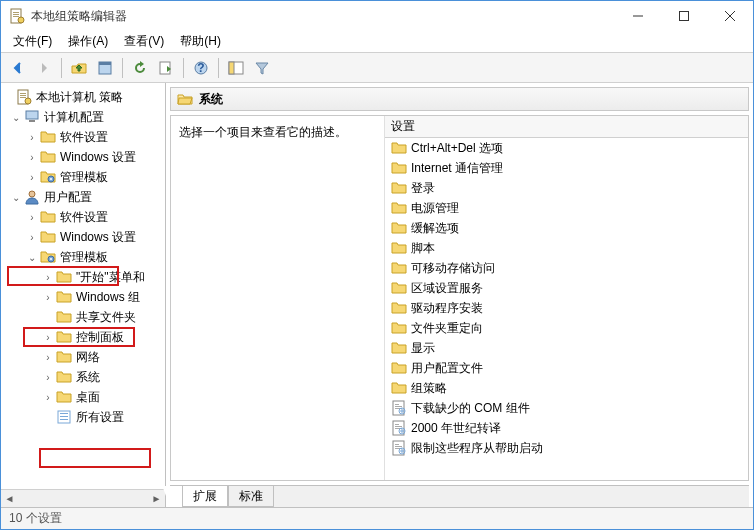 The image size is (754, 530). What do you see at coordinates (566, 248) in the screenshot?
I see `list-item: 脚本` at bounding box center [566, 248].